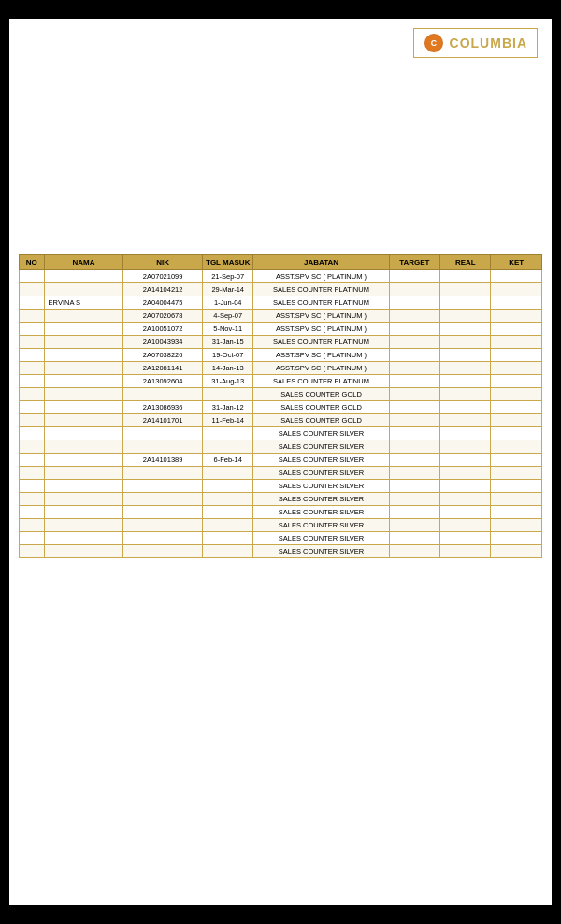  What do you see at coordinates (84, 263) in the screenshot?
I see `header-nama: NAMA` at bounding box center [84, 263].